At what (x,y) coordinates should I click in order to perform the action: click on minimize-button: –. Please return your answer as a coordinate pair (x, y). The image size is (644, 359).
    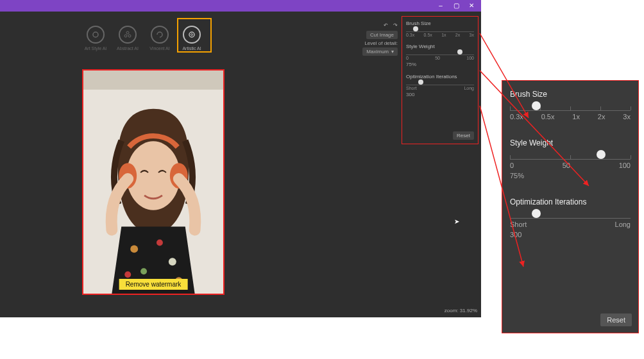
    Looking at the image, I should click on (441, 6).